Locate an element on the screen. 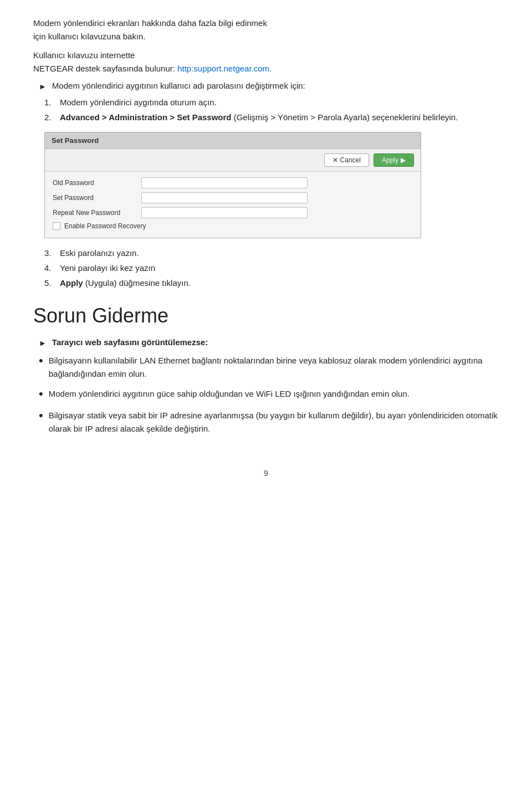 This screenshot has height=799, width=532. bullet-item-1: • Bilgisayarın kullanılabilir LAN Ethern… is located at coordinates (269, 367).